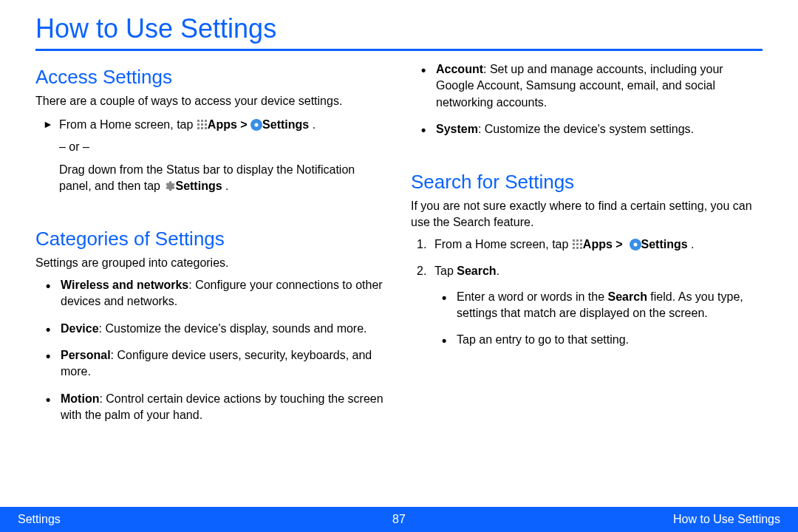 Image resolution: width=798 pixels, height=532 pixels. Describe the element at coordinates (211, 101) in the screenshot. I see `access-intro: There are a couple of ways to access you…` at that location.